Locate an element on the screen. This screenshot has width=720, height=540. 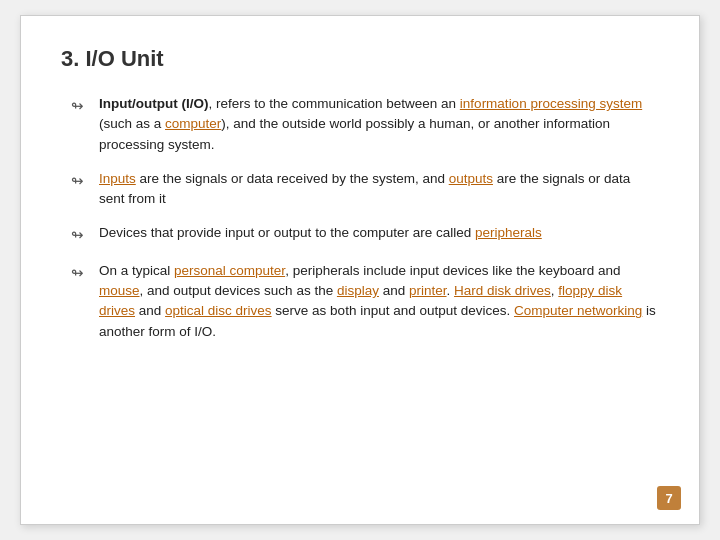
link-info-processing: information processing system is located at coordinates (551, 104).